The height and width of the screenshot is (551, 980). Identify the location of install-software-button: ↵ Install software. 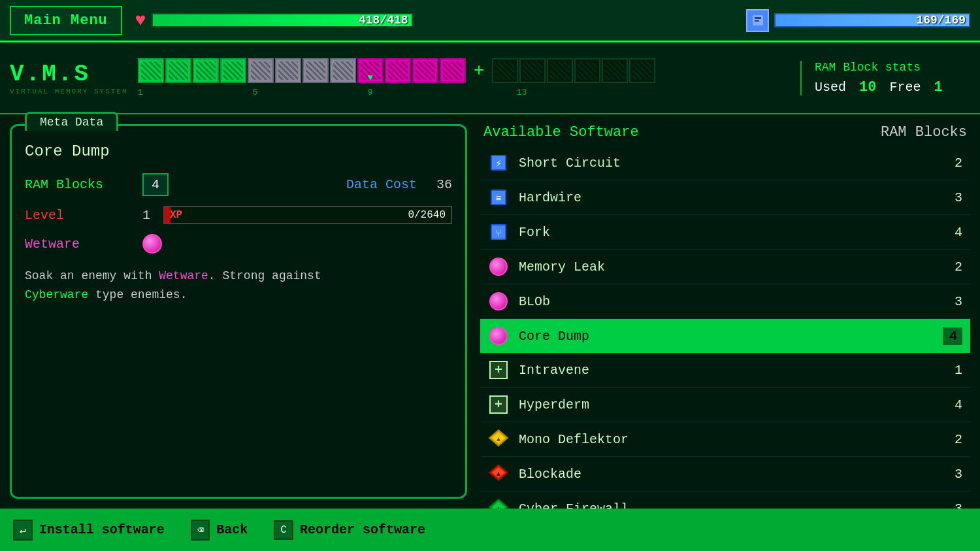
(89, 530).